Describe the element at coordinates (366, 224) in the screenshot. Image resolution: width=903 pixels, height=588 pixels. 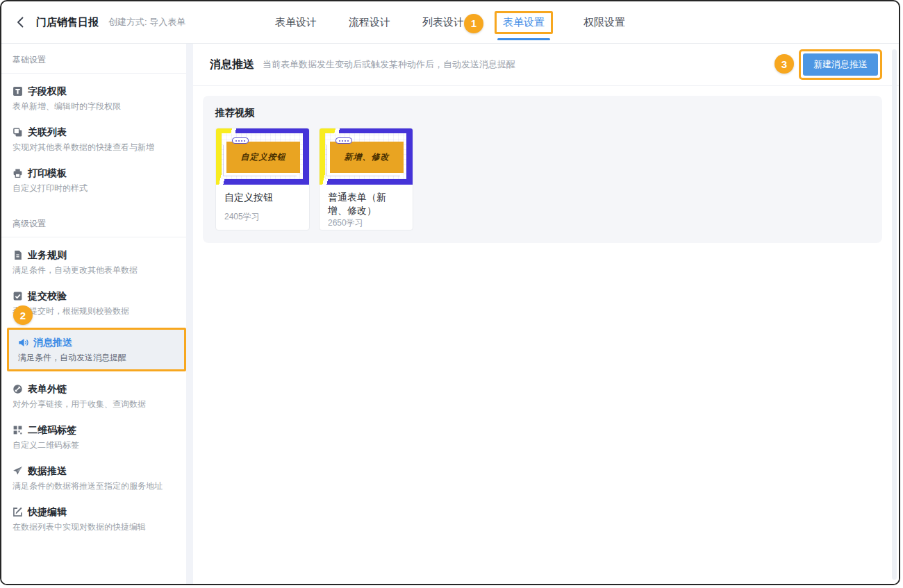
I see `video-learn-count: 2650学习` at that location.